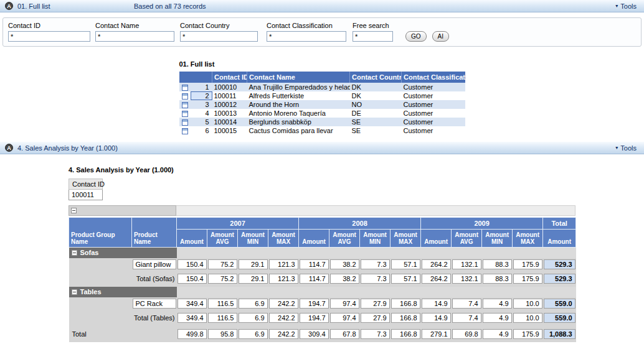 The image size is (644, 344). I want to click on row-number-cell: 4, so click(202, 113).